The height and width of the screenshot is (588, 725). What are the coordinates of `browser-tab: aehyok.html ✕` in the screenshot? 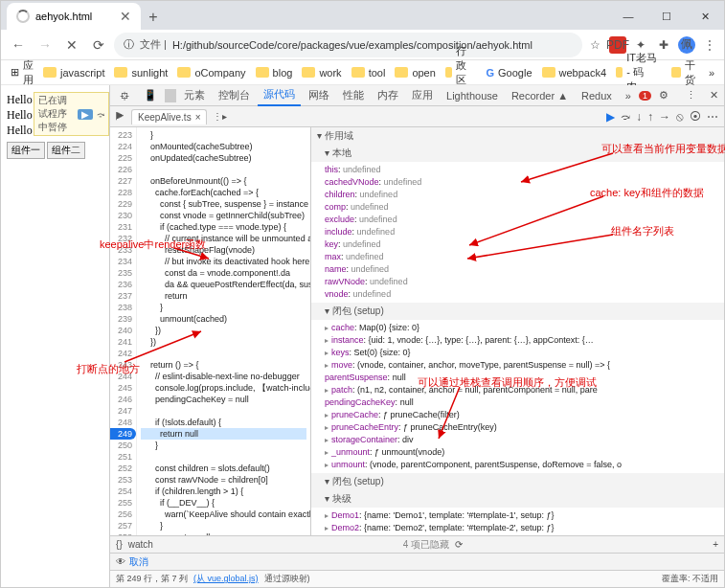 It's located at (74, 16).